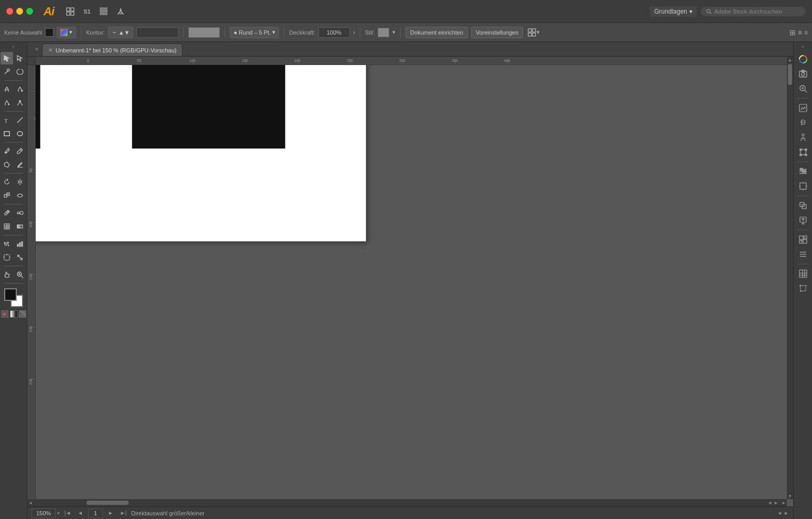  Describe the element at coordinates (7, 134) in the screenshot. I see `rectangle-tool` at that location.